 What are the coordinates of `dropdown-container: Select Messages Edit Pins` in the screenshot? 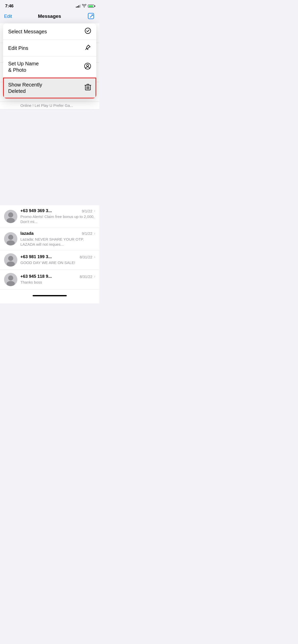 It's located at (50, 61).